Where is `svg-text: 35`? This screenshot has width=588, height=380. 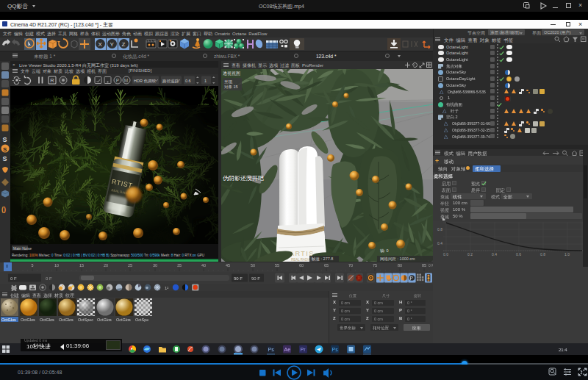
svg-text: 35 is located at coordinates (179, 265).